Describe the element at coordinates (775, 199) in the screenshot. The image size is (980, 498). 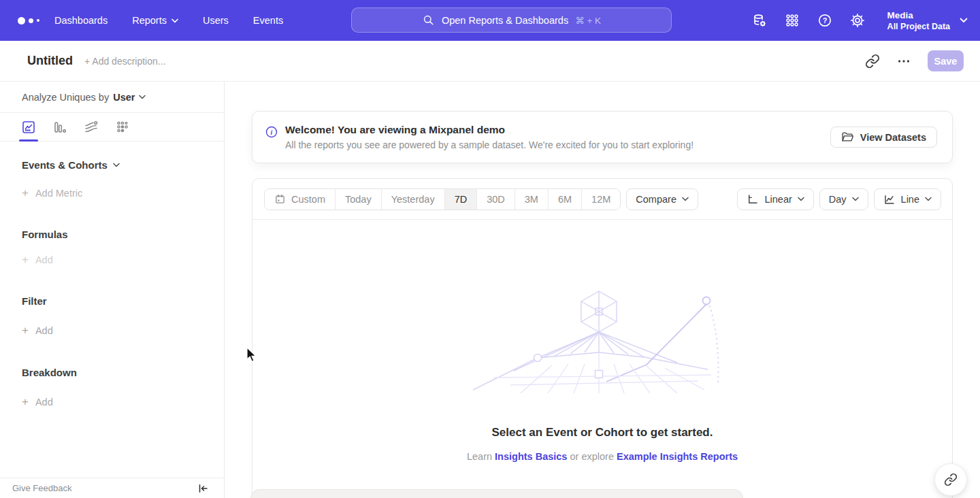
I see `scale-dropdown: Linear` at that location.